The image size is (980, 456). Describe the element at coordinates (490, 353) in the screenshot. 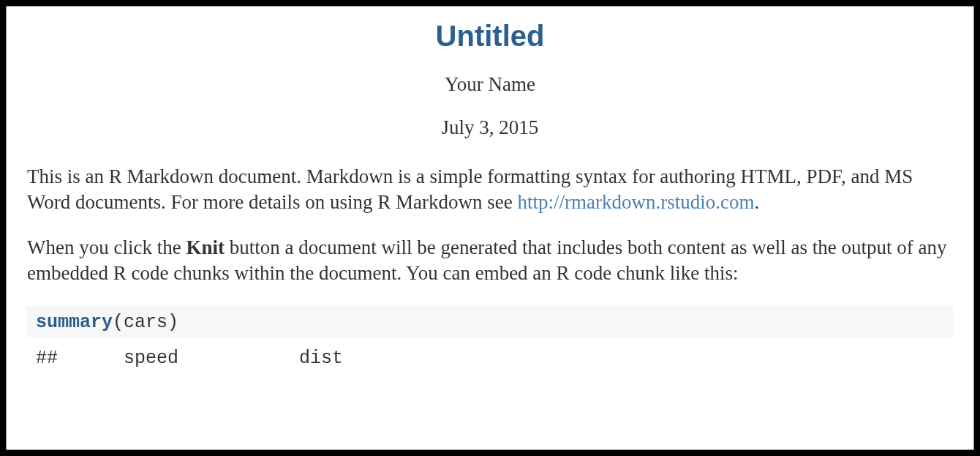

I see `code-output: ## speed dist` at that location.